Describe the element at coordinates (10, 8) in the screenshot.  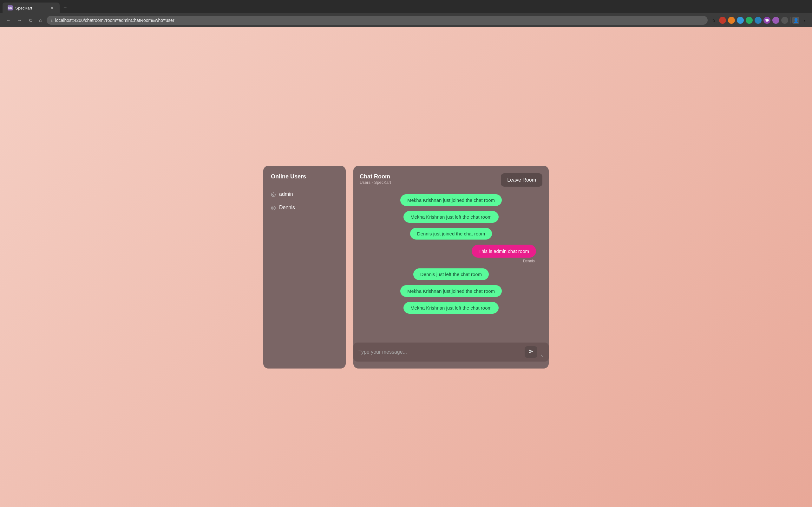
I see `tab-favicon: SK` at that location.